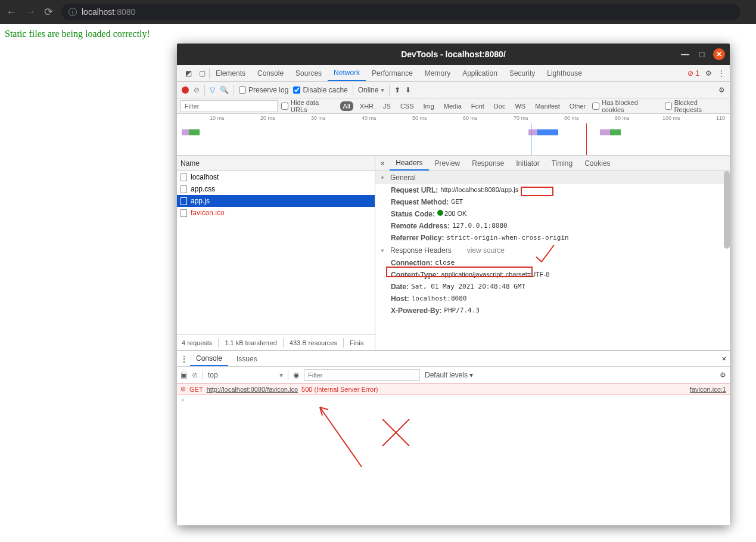  I want to click on context-select: top ▾, so click(245, 375).